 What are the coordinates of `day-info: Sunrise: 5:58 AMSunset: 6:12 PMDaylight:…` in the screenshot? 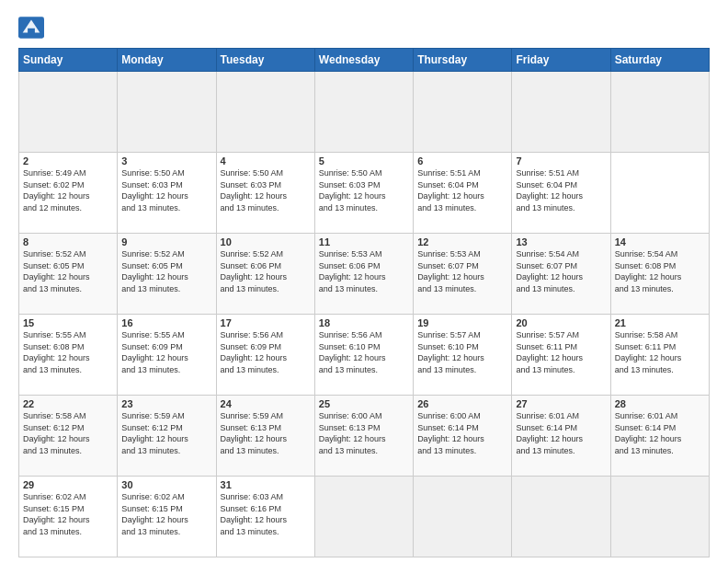 It's located at (68, 433).